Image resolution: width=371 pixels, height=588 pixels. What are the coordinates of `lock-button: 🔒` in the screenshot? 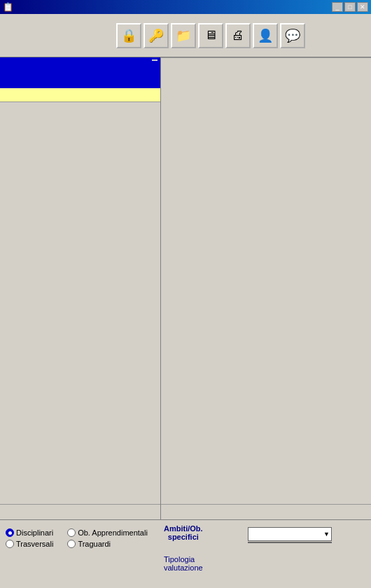 It's located at (129, 36).